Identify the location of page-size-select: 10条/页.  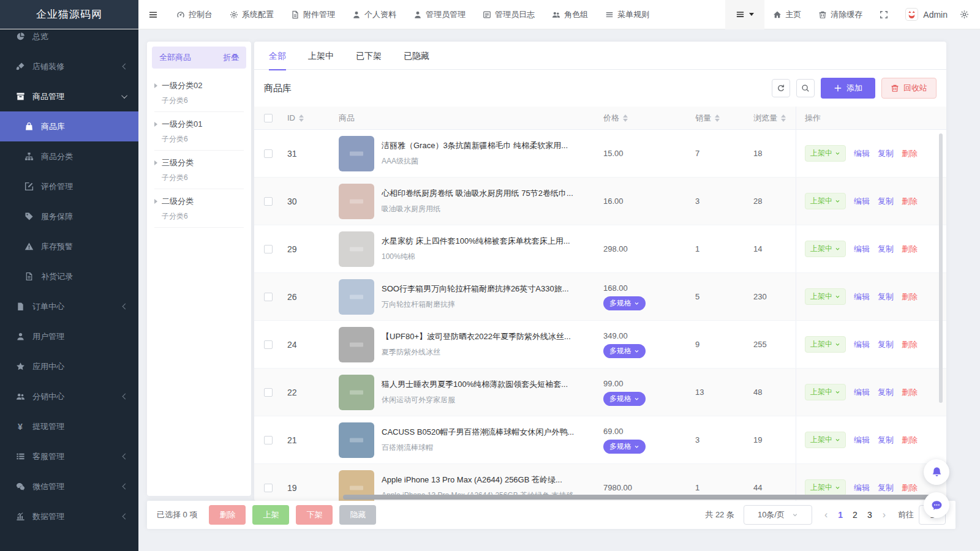
(778, 515).